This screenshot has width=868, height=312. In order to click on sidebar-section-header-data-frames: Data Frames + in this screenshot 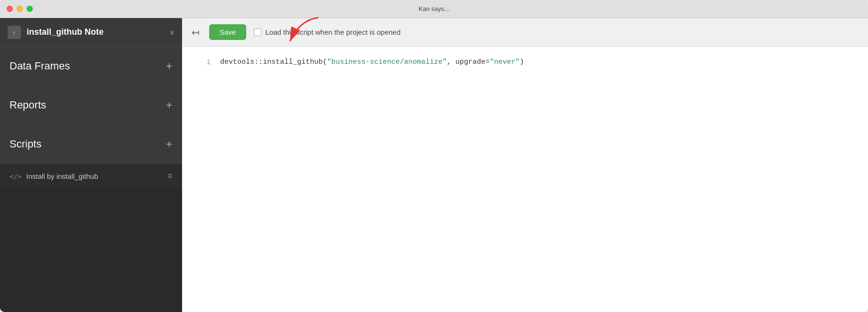, I will do `click(91, 66)`.